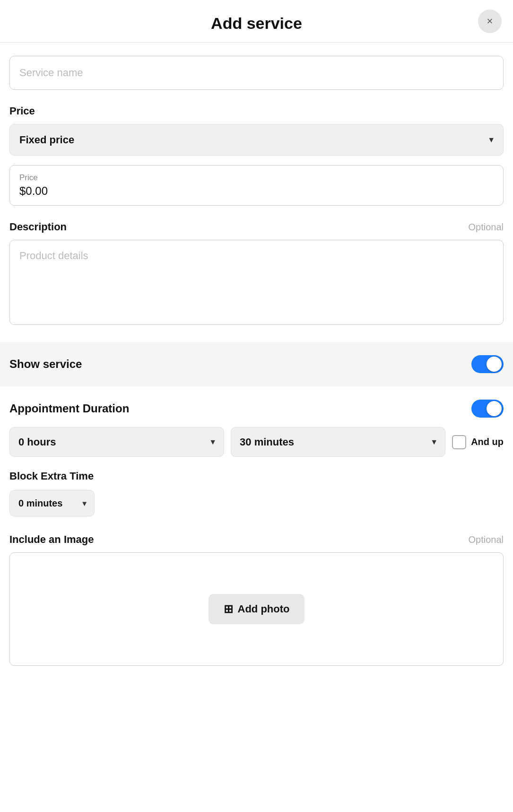 The height and width of the screenshot is (812, 513). Describe the element at coordinates (52, 503) in the screenshot. I see `block-time-select: 0 minutes 5 minutes 10 minutes 15 minute…` at that location.